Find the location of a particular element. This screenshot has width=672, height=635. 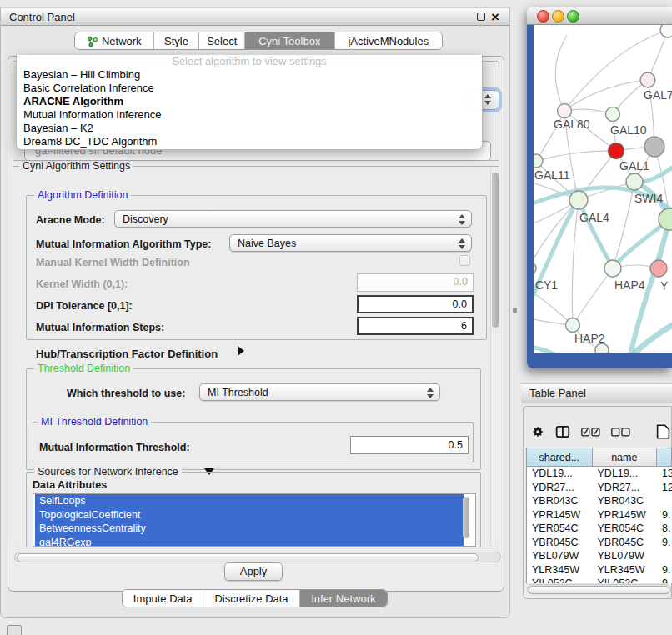

table-cell is located at coordinates (664, 557).